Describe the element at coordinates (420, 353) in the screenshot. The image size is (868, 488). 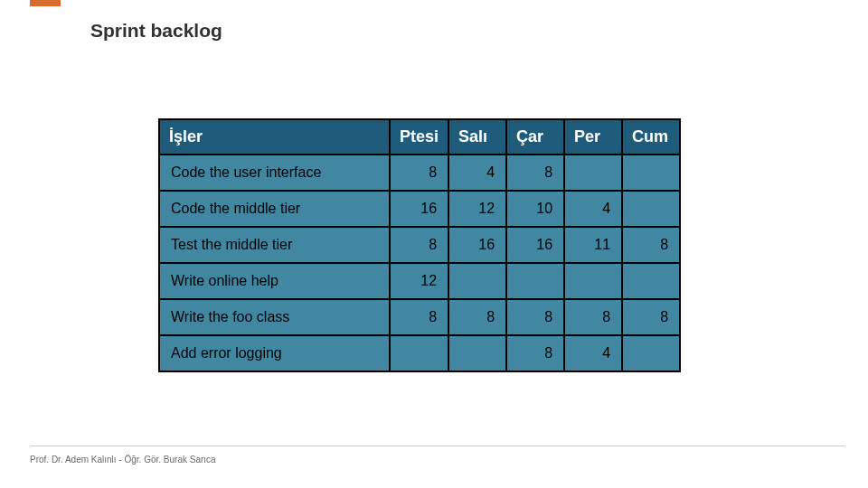
I see `table-row: Add error logging 8 4` at that location.